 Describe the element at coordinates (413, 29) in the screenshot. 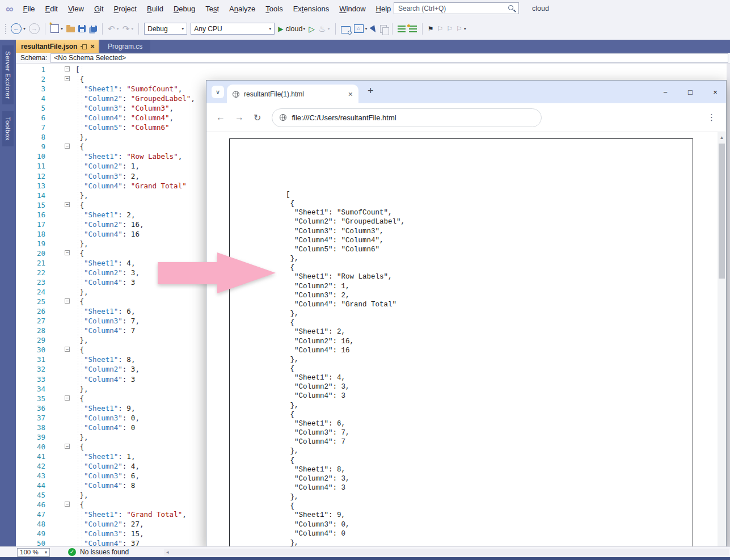

I see `format-selection-icon` at that location.